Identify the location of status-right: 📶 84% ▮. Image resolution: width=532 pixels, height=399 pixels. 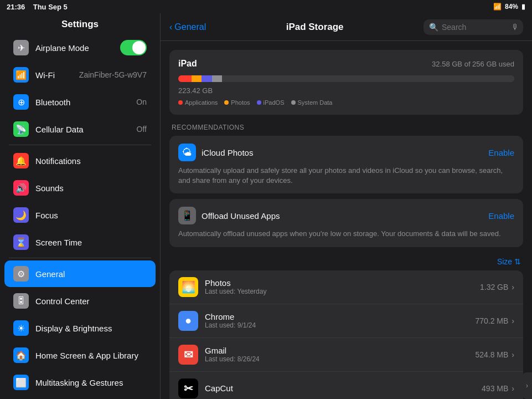
(509, 7).